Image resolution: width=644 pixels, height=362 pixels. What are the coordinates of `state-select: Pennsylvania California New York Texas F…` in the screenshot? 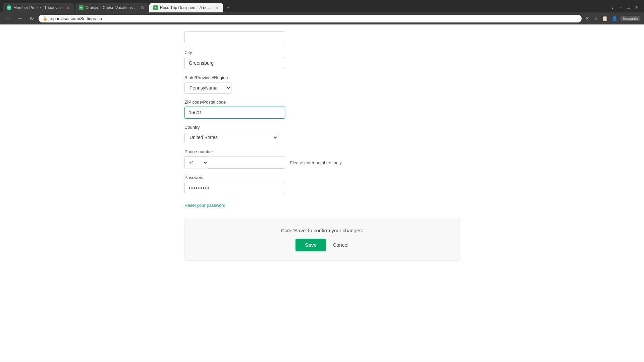 It's located at (208, 88).